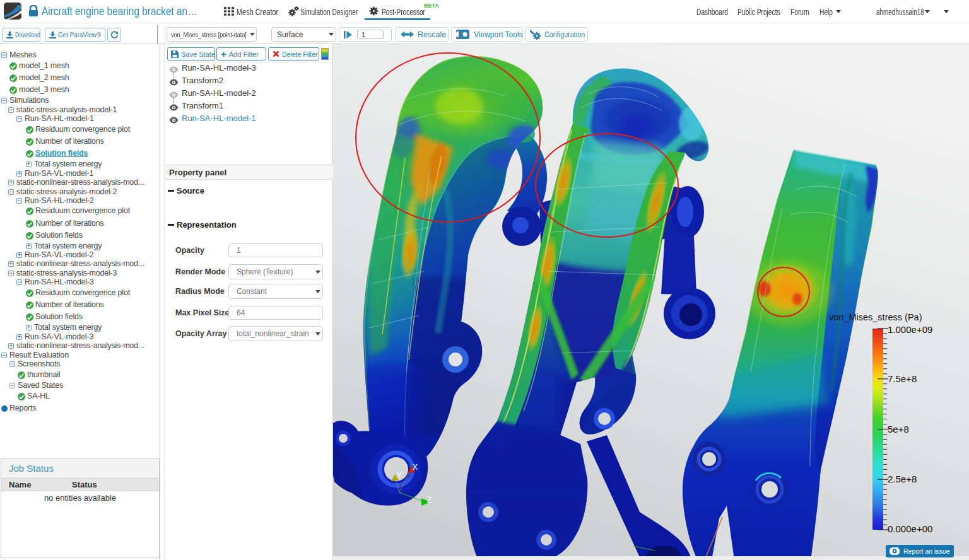 This screenshot has width=969, height=560. I want to click on svg-text: 5e+8, so click(898, 429).